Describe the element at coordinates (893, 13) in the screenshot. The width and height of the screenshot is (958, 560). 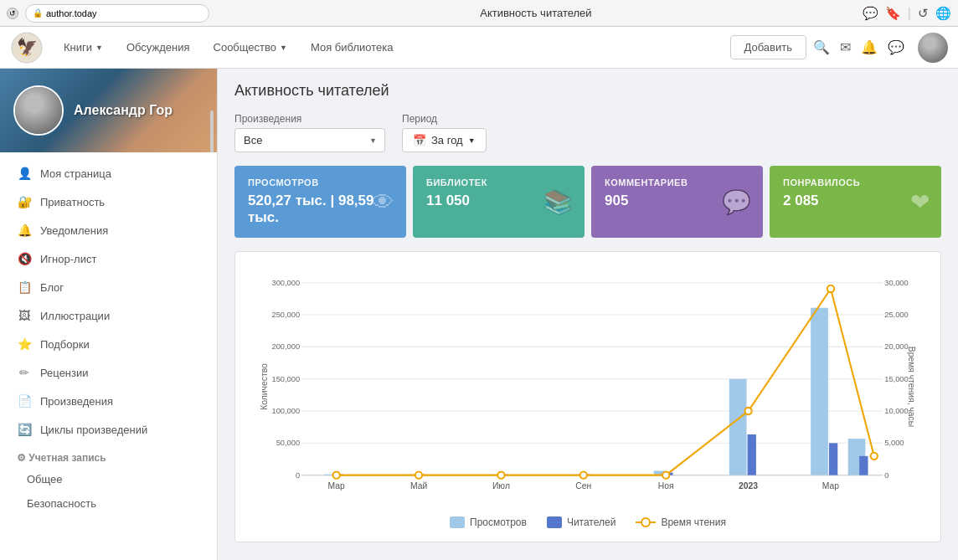
I see `bookmark-icon: 🔖` at that location.